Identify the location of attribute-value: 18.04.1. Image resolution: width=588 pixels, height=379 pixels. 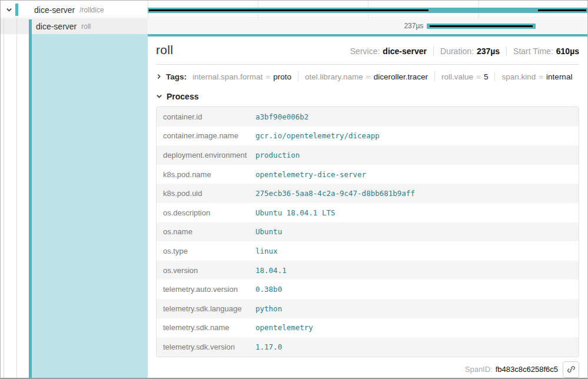
(271, 271).